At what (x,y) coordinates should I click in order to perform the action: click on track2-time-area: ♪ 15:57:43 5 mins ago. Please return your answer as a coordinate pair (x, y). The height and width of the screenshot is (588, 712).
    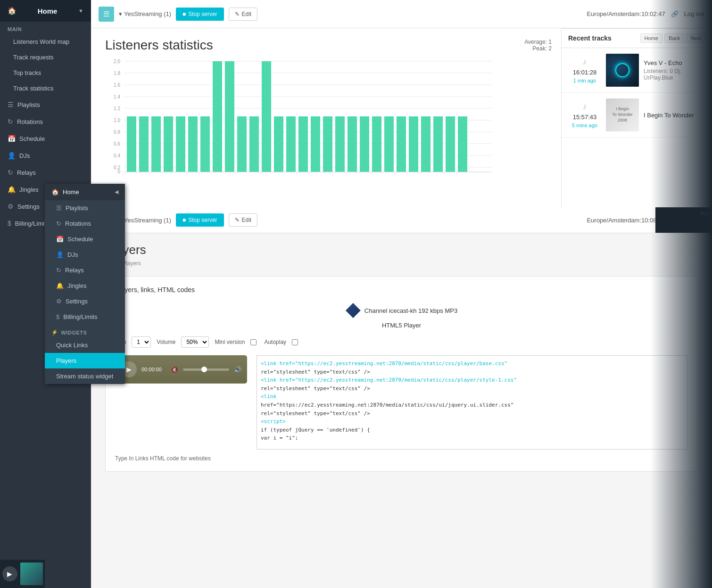
    Looking at the image, I should click on (585, 115).